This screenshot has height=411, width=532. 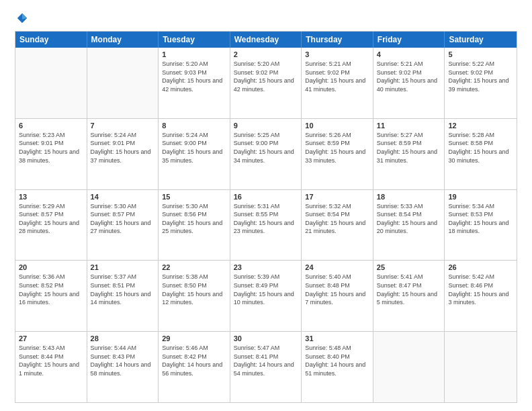 What do you see at coordinates (194, 289) in the screenshot?
I see `day-info: Sunrise: 5:38 AM Sunset: 8:50 PM Dayligh…` at bounding box center [194, 289].